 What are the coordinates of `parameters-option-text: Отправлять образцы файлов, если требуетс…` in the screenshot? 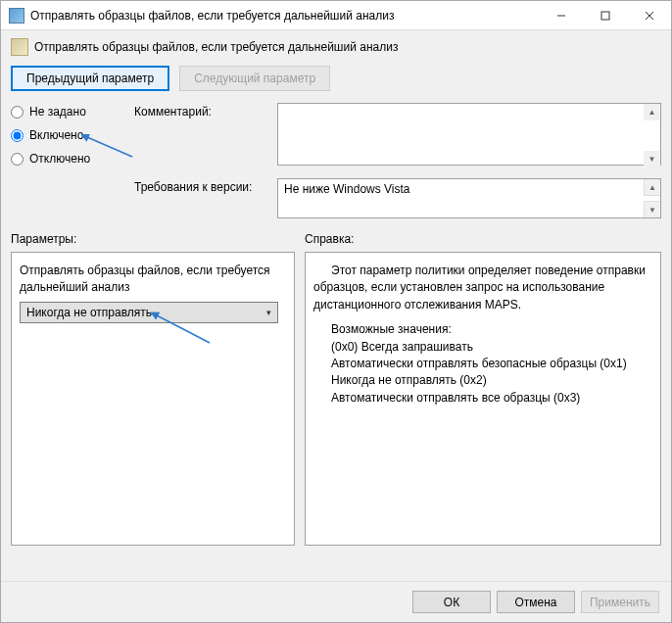 It's located at (153, 279).